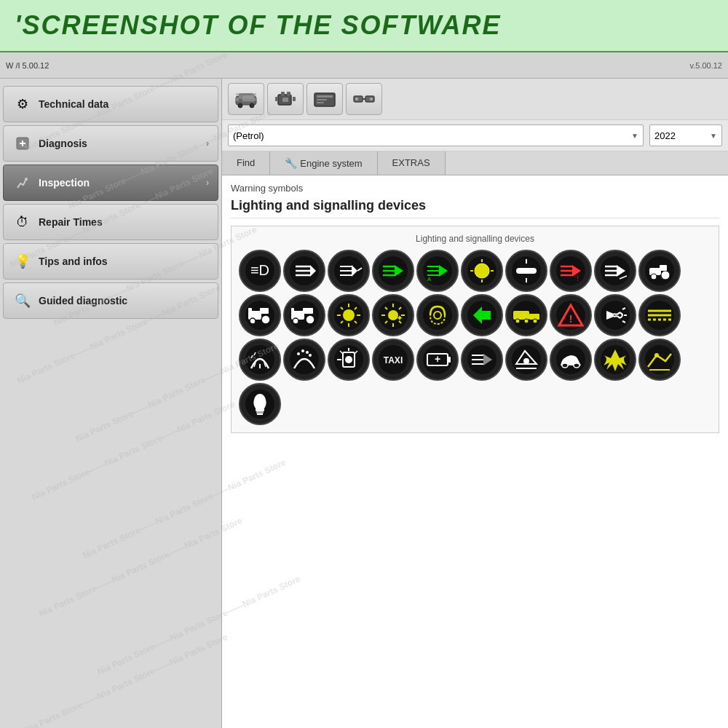 Image resolution: width=728 pixels, height=728 pixels. I want to click on icon-road-light, so click(526, 360).